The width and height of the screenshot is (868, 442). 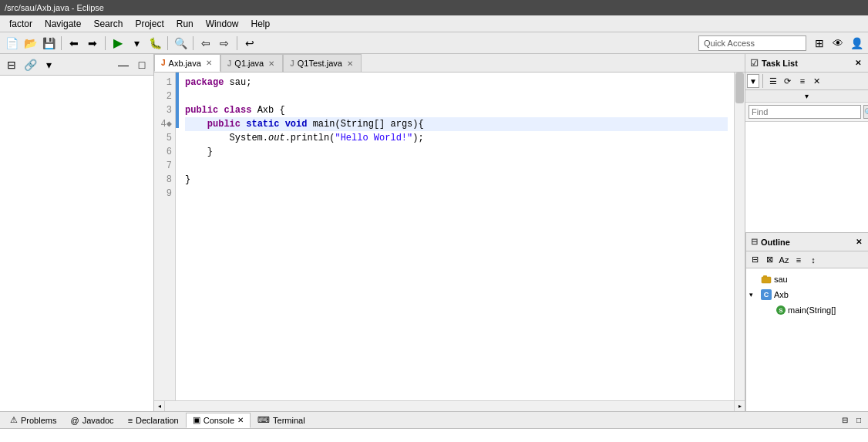 What do you see at coordinates (434, 420) in the screenshot?
I see `bottom-tab-bar: ⚠ Problems @ Javadoc ≡ Declaration ▣ Con…` at bounding box center [434, 420].